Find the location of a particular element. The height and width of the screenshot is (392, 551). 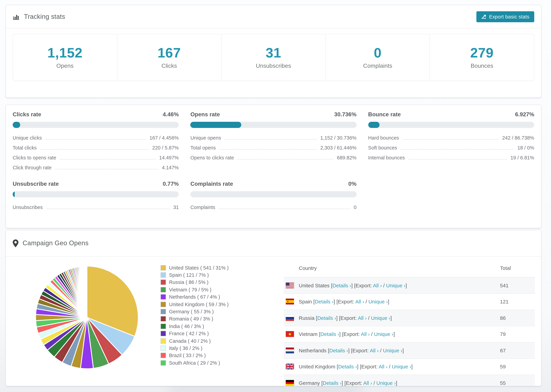

details-link-united-states: Details › is located at coordinates (342, 286).